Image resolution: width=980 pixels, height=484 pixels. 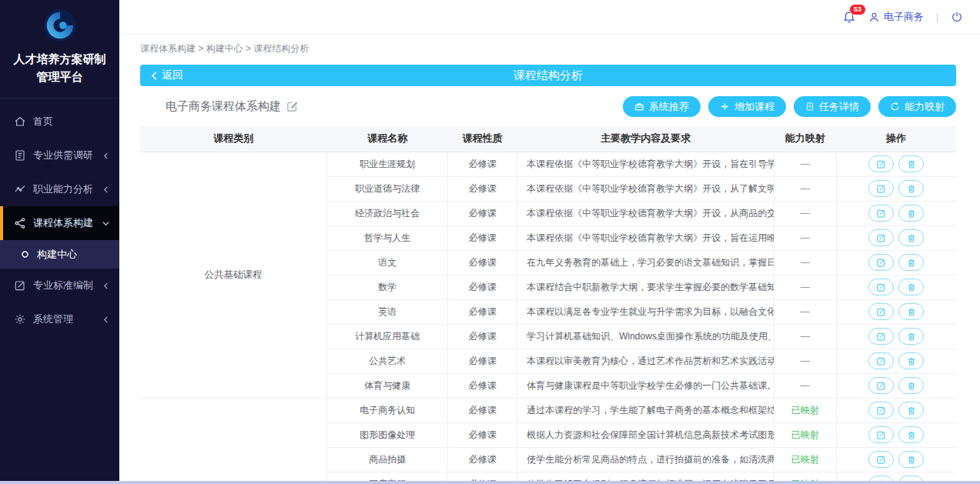 I want to click on sidebar-item-system-management: 系统管理, so click(x=60, y=319).